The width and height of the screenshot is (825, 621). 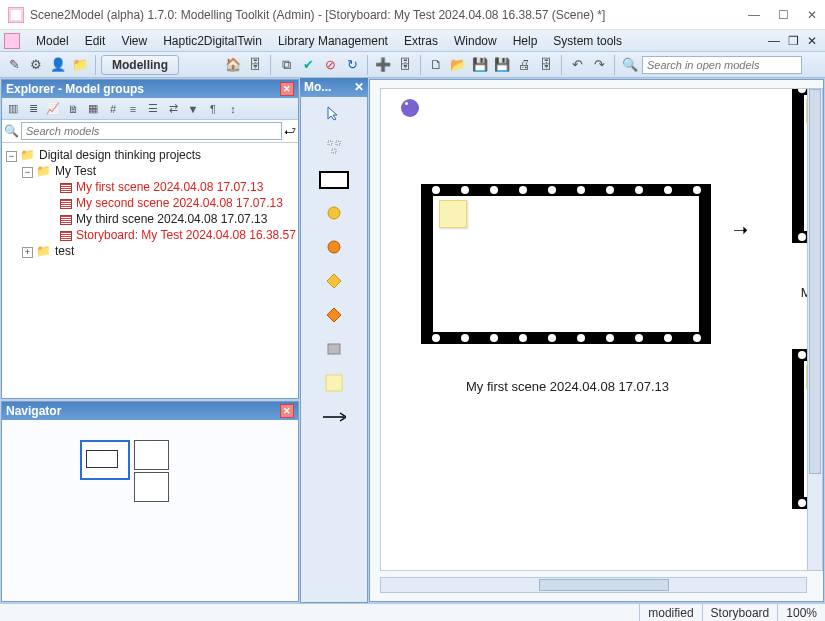 What do you see at coordinates (740, 230) in the screenshot?
I see `connector-arrow-icon: ➝` at bounding box center [740, 230].